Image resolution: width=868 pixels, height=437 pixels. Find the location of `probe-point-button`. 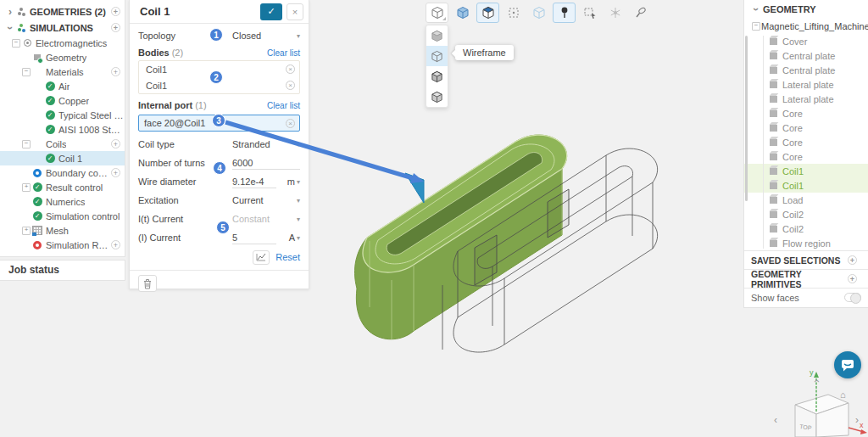

probe-point-button is located at coordinates (565, 13).